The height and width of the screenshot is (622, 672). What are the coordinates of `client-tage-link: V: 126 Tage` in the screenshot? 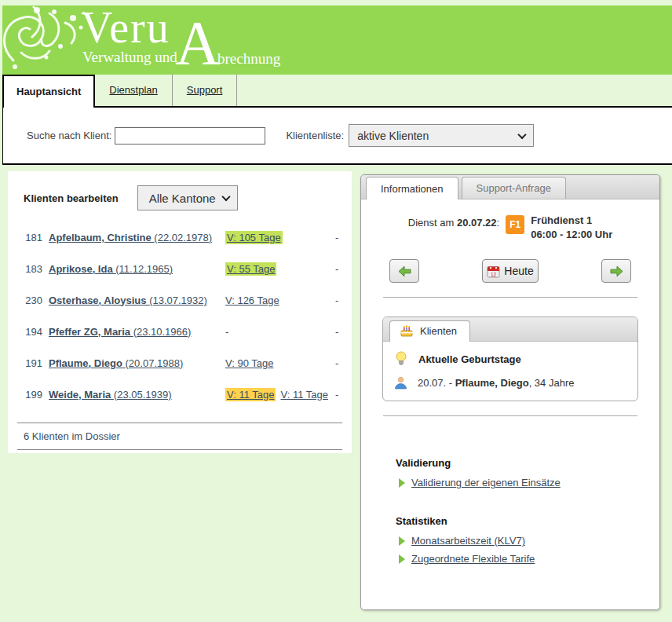 It's located at (253, 300).